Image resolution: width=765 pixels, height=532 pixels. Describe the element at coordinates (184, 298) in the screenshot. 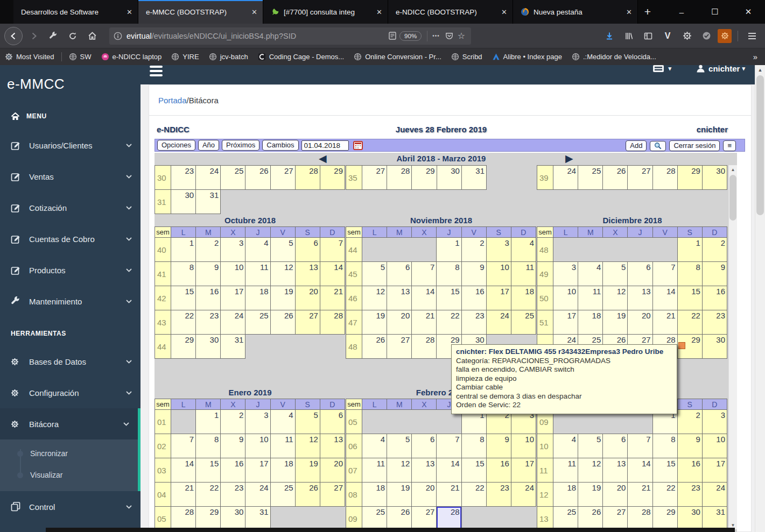

I see `day-cell: 15` at that location.